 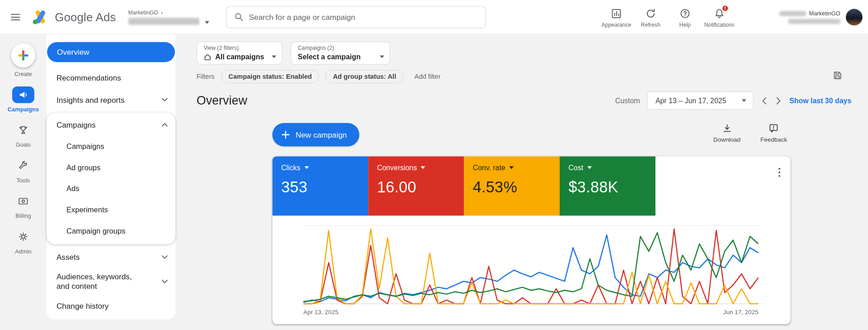 I want to click on sidebar-item-audiences-keywords-content: Audiences, keywords, and content, so click(x=111, y=282).